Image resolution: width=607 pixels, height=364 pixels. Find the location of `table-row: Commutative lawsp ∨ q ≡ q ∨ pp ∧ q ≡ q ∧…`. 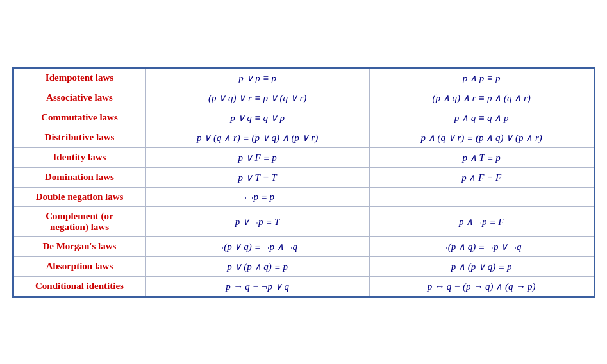

table-row: Commutative lawsp ∨ q ≡ q ∨ pp ∧ q ≡ q ∧… is located at coordinates (304, 118).